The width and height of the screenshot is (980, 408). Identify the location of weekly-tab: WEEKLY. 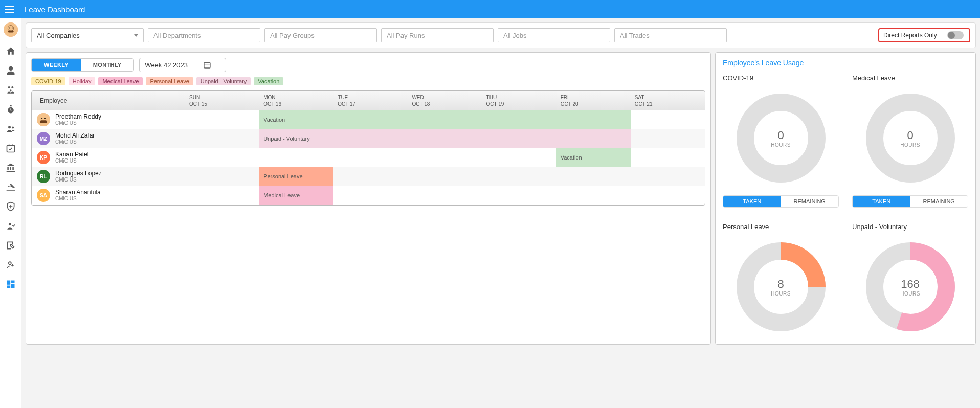
(56, 65).